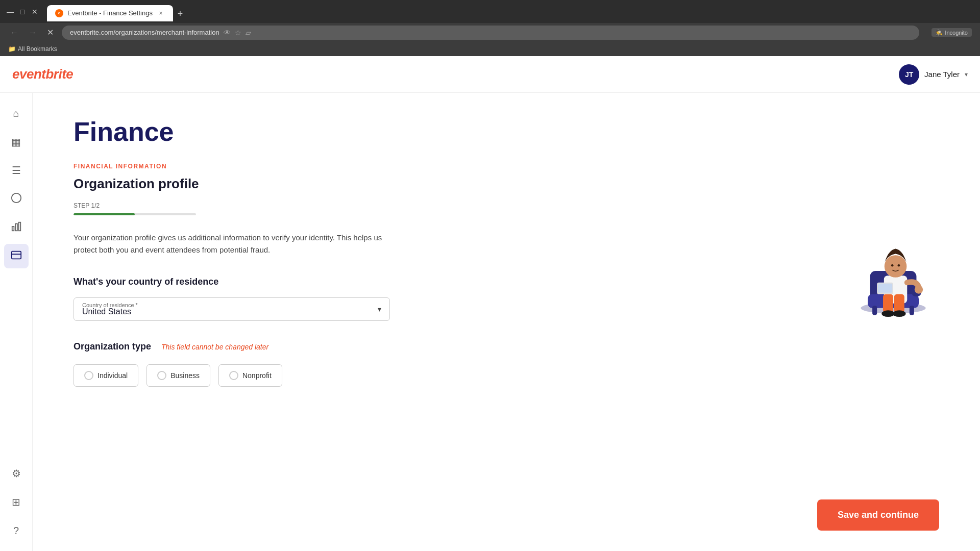  Describe the element at coordinates (939, 33) in the screenshot. I see `incognito-icon: 🕵` at that location.